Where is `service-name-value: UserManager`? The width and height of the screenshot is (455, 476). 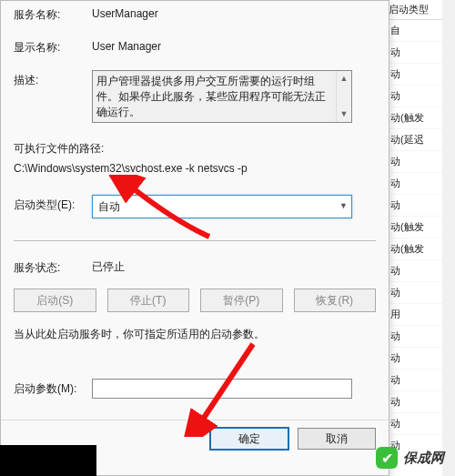 service-name-value: UserManager is located at coordinates (126, 13).